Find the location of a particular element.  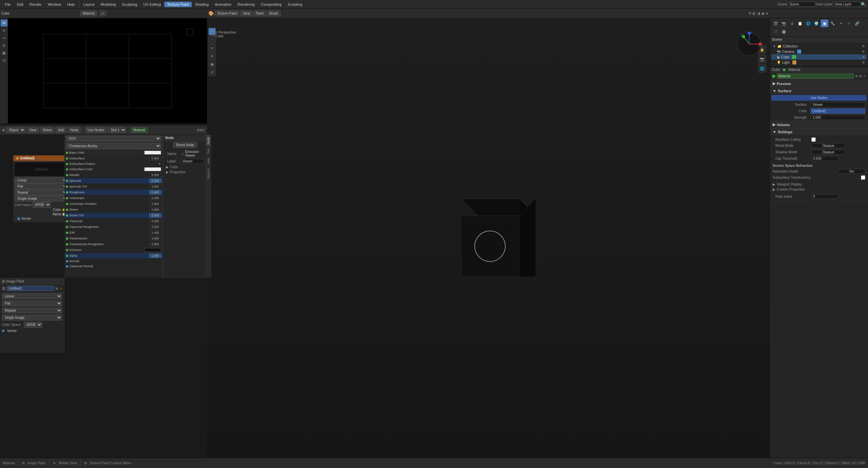

tex-flat-select: Flat is located at coordinates (32, 303).